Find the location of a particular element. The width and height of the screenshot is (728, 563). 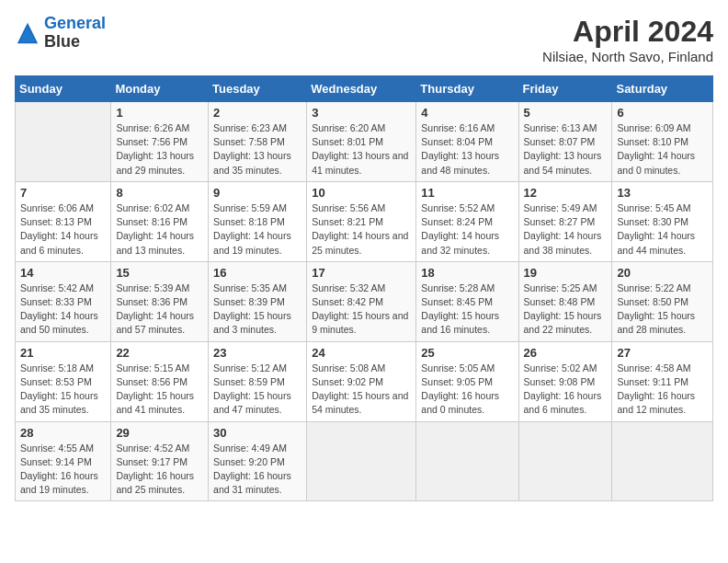

calendar-cell: 27Sunrise: 4:58 AMSunset: 9:11 PMDayligh… is located at coordinates (663, 381).